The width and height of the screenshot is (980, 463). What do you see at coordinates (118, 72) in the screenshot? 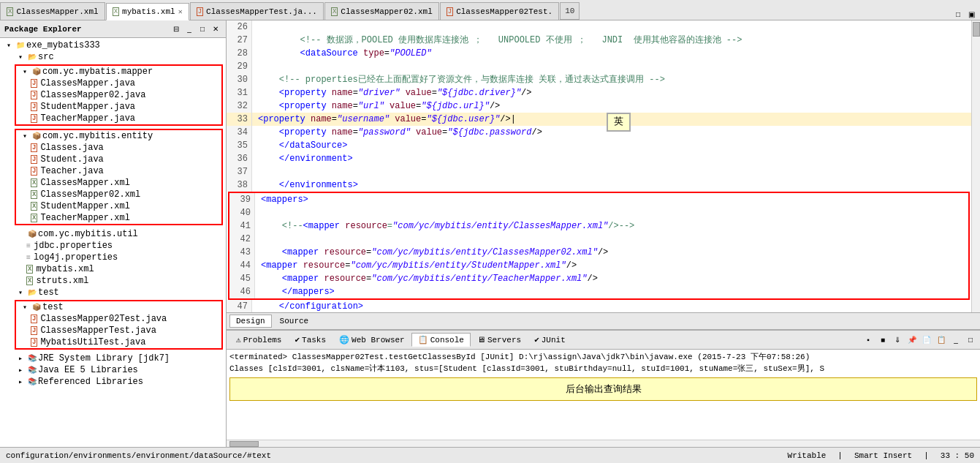
I see `package-mapper: ▾ 📦 com.yc.mybatis.mapper` at bounding box center [118, 72].